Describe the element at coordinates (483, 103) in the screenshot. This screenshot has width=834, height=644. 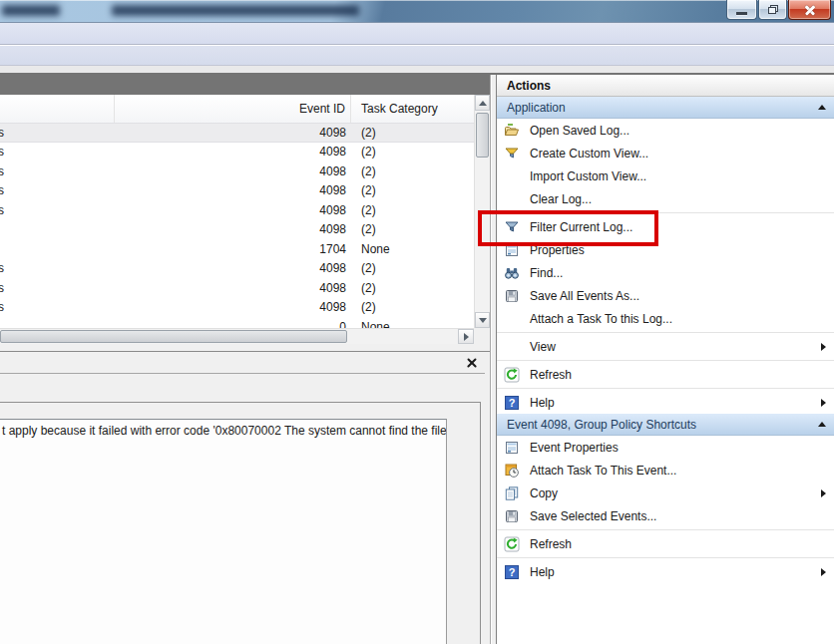
I see `scroll-up-button` at that location.